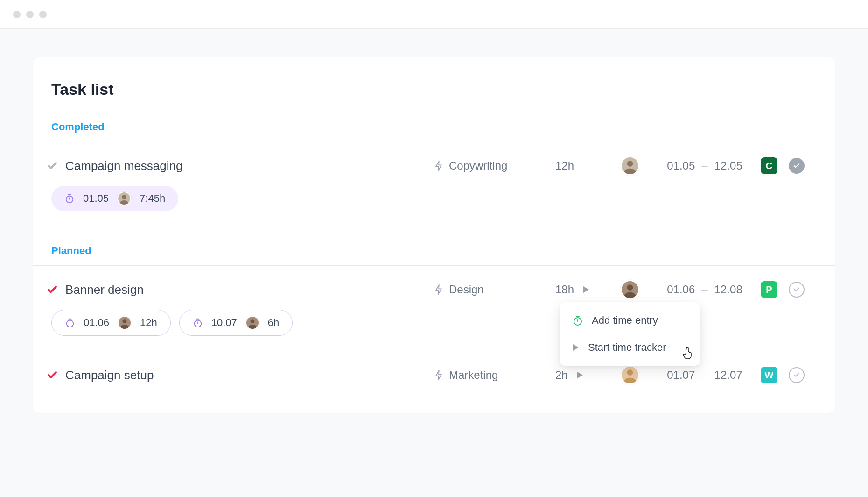 The height and width of the screenshot is (497, 868). What do you see at coordinates (769, 290) in the screenshot?
I see `status-badge: P` at bounding box center [769, 290].